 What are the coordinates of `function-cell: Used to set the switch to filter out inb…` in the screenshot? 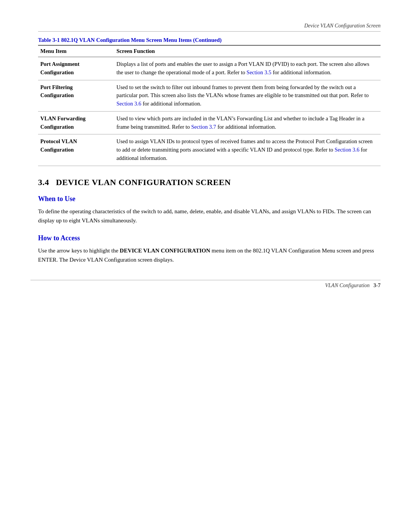 It's located at (247, 96).